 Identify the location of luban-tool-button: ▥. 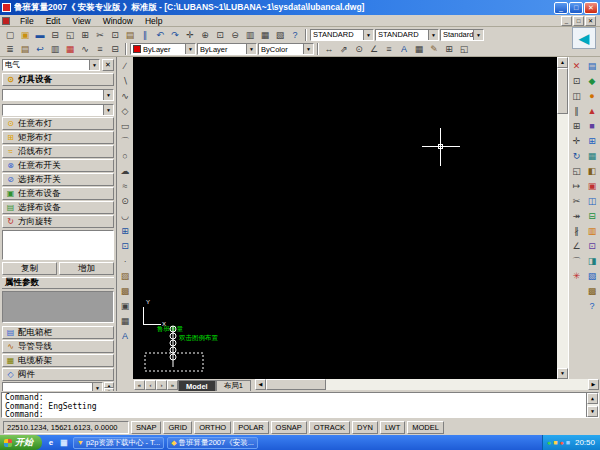
(592, 231).